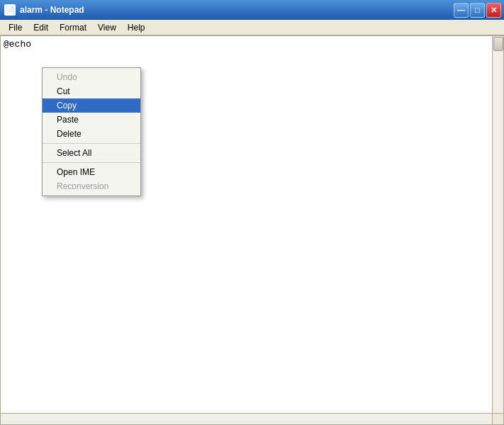  Describe the element at coordinates (41, 28) in the screenshot. I see `menu-edit: Edit` at that location.